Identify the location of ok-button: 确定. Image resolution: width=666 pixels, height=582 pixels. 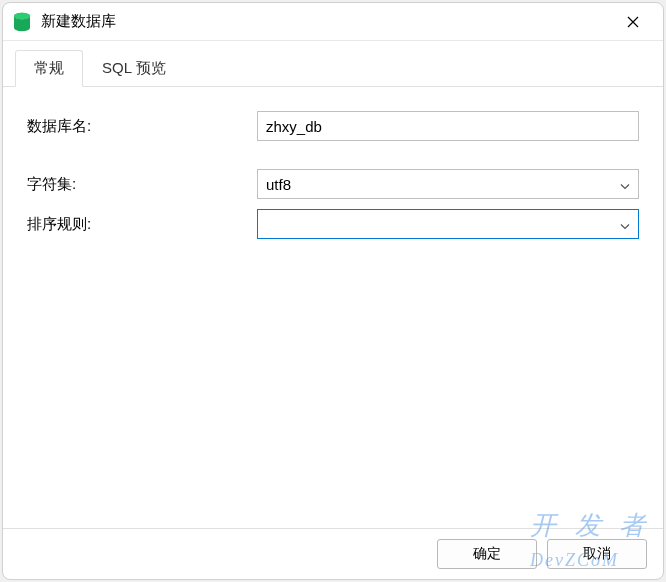
(487, 554).